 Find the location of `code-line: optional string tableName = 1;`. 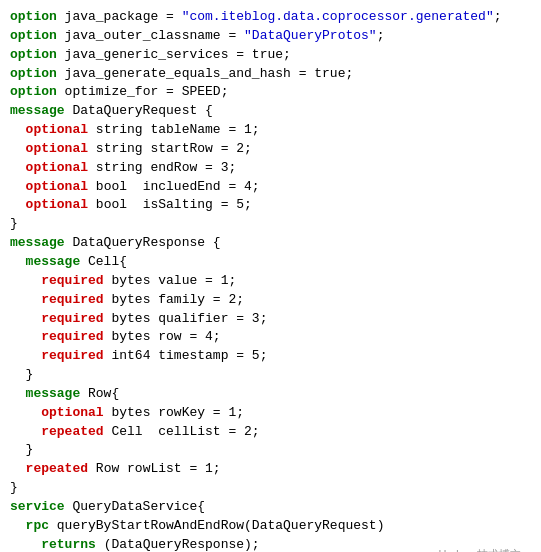

code-line: optional string tableName = 1; is located at coordinates (270, 130).